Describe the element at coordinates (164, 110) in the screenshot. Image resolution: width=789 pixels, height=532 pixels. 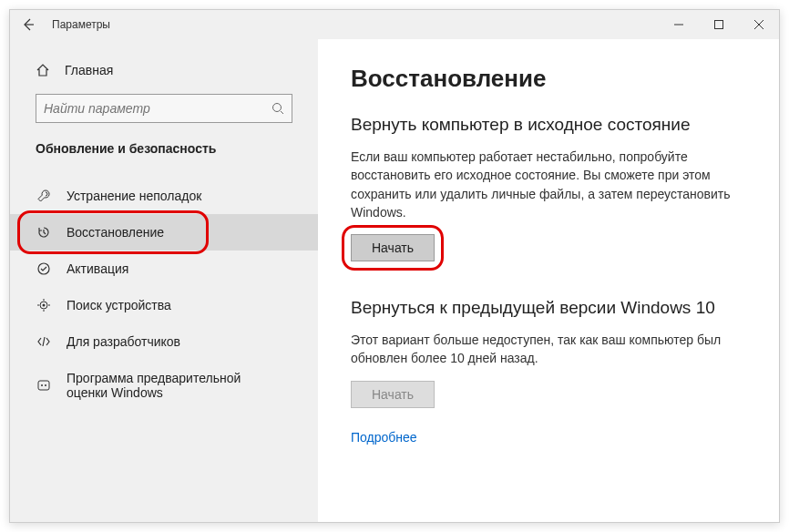
I see `search-container` at that location.